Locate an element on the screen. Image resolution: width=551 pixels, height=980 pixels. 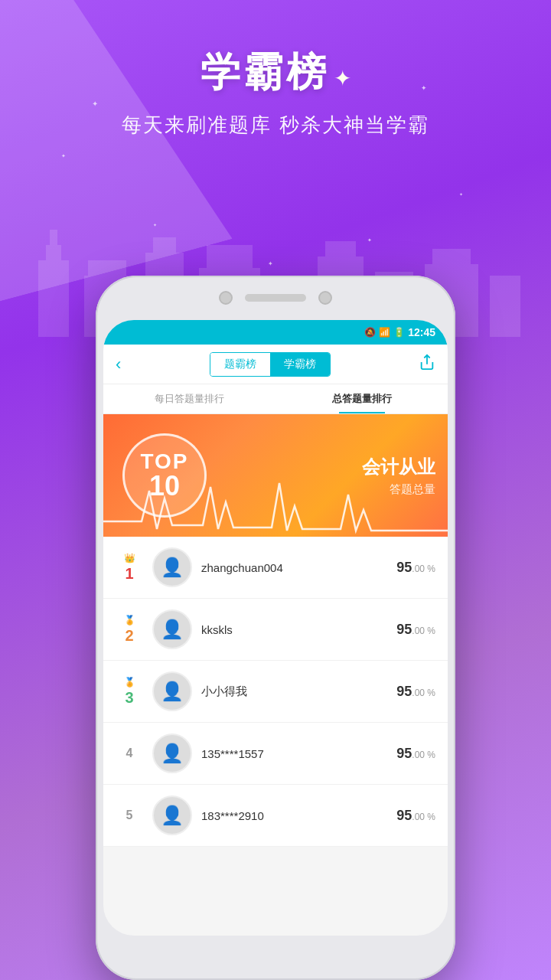
status-bar: 🔕 📶 🔋 12:45 is located at coordinates (276, 332).